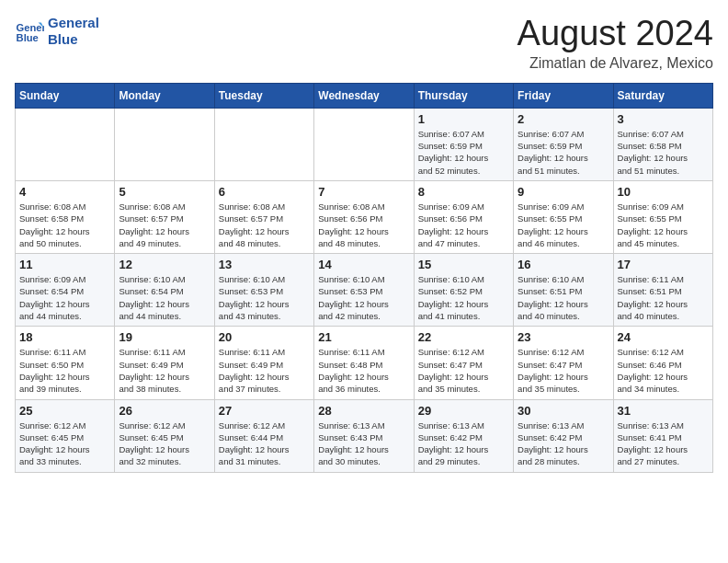  Describe the element at coordinates (664, 337) in the screenshot. I see `day-number: 24` at that location.